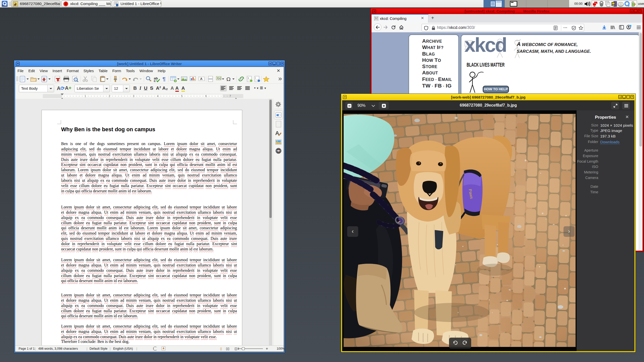 This screenshot has height=362, width=644. I want to click on svg-text: 7, so click(230, 96).